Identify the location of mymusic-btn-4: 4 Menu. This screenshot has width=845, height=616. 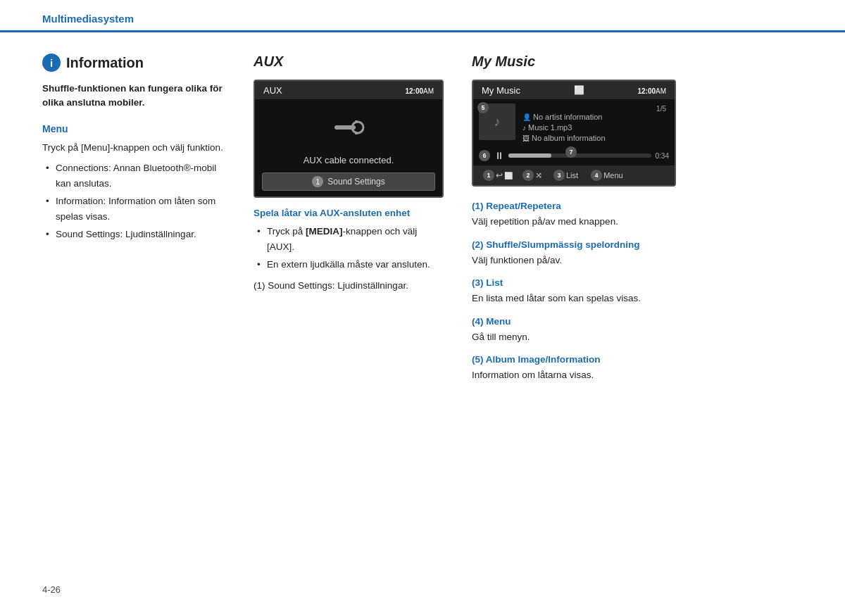
(607, 175).